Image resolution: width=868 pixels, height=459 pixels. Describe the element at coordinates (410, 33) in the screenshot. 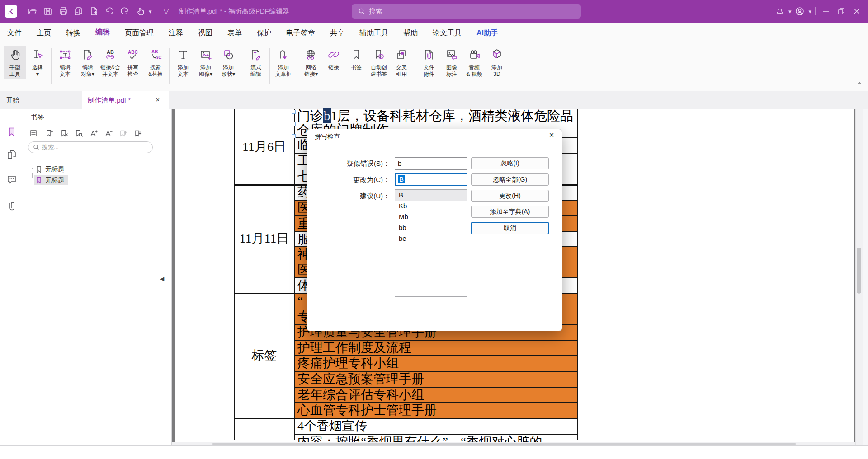

I see `menu-help: 帮助` at that location.